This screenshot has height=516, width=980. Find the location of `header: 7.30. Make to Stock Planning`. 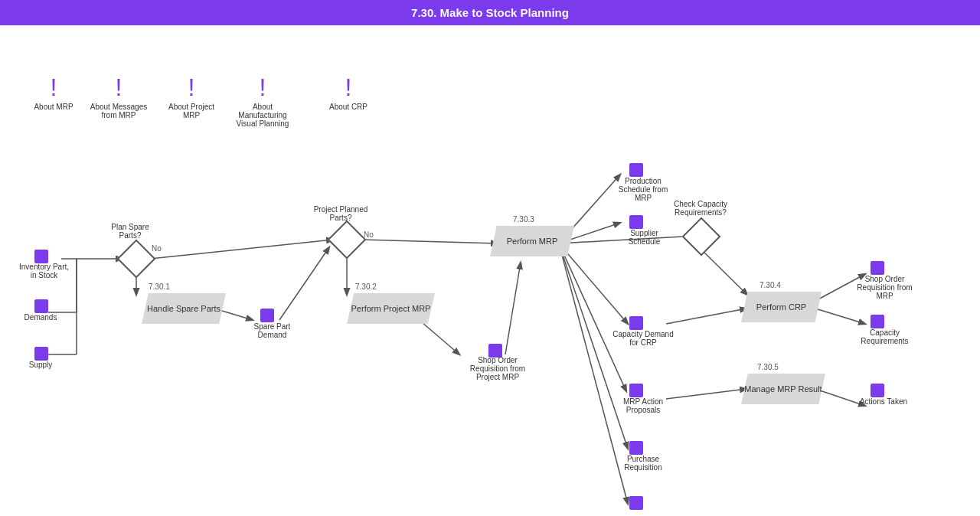

header: 7.30. Make to Stock Planning is located at coordinates (490, 12).